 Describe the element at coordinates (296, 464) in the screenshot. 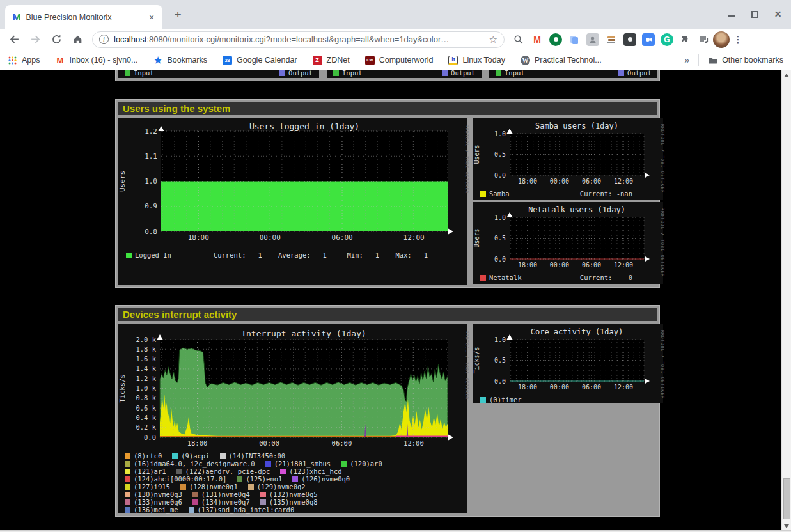

I see `legend-row: (16)idma64.0, i2c_designware.0(21)i801_s…` at that location.